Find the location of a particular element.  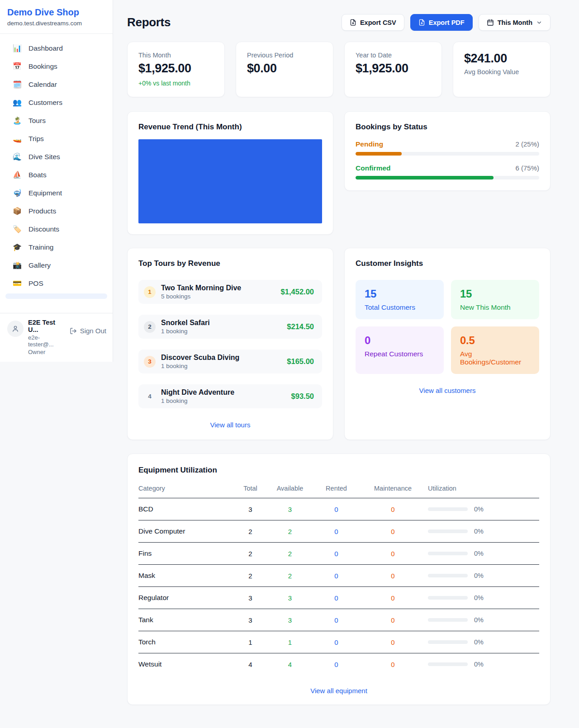

calendar-date-icon: 📅 is located at coordinates (17, 66).